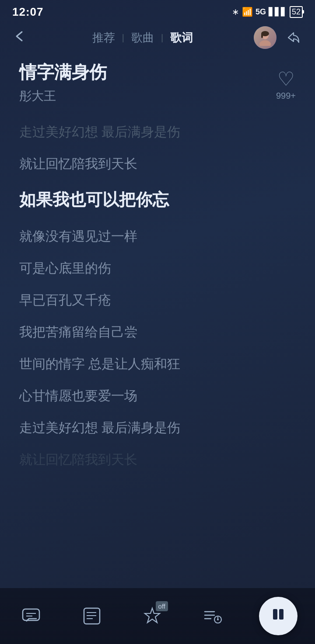 This screenshot has width=315, height=644. Describe the element at coordinates (213, 616) in the screenshot. I see `playlist-icon` at that location.